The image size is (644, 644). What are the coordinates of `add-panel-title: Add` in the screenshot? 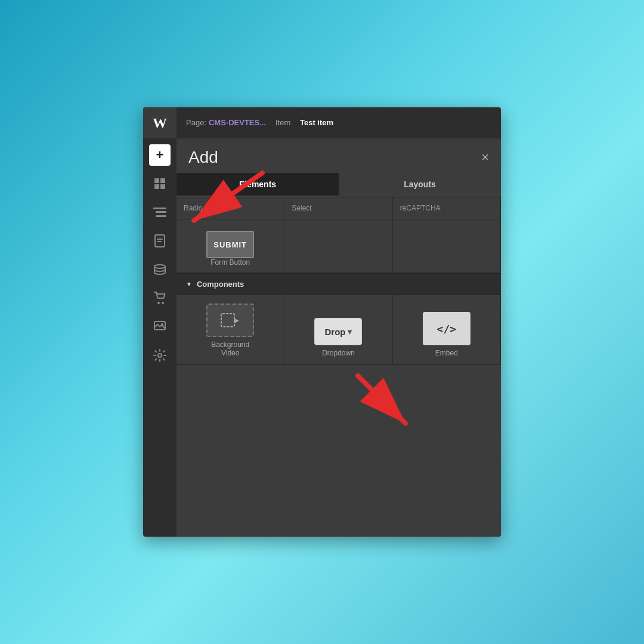 It's located at (203, 157).